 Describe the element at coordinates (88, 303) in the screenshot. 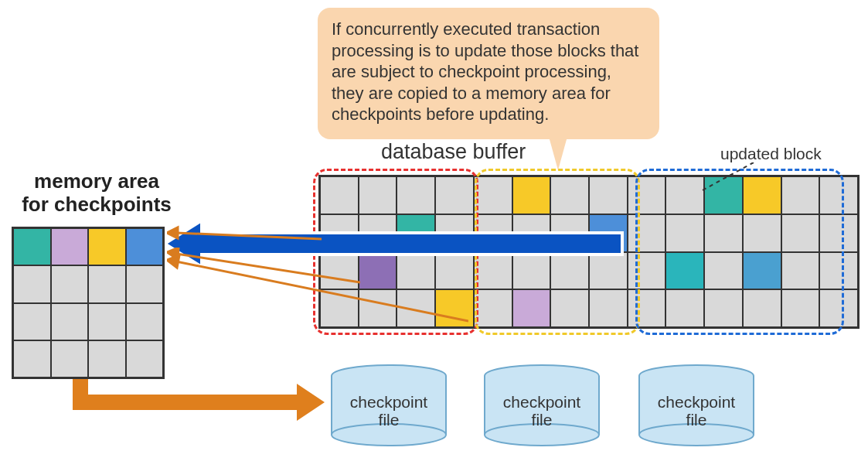

I see `checkpoint-memory-grid` at that location.